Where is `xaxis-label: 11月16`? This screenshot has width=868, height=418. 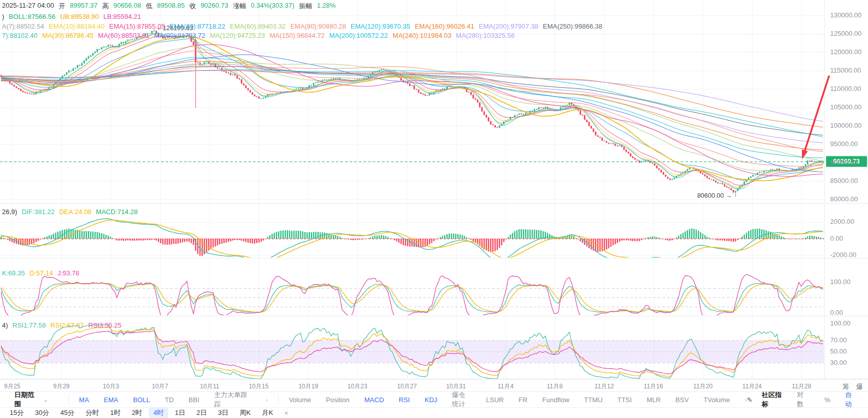
xaxis-label: 11月16 is located at coordinates (653, 386).